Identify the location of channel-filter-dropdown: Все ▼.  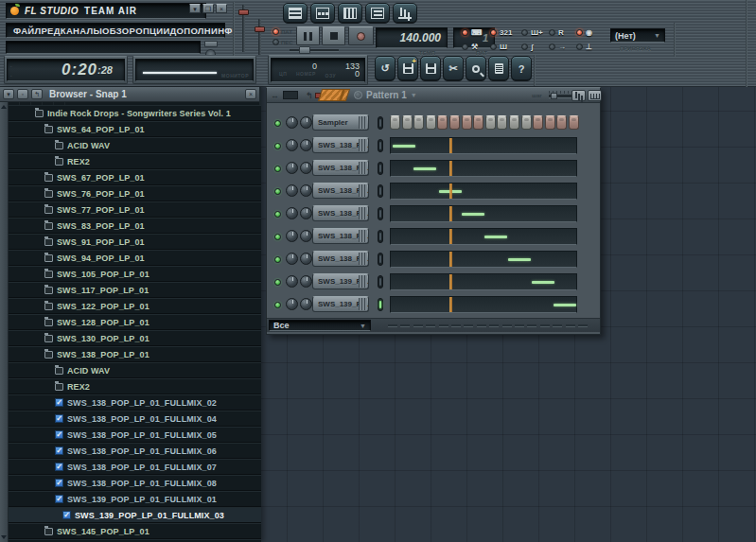
(320, 325).